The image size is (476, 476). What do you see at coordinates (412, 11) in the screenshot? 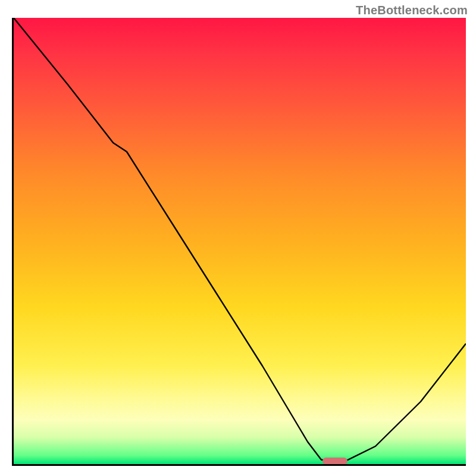
I see `watermark-text: TheBottleneck.com` at bounding box center [412, 11].